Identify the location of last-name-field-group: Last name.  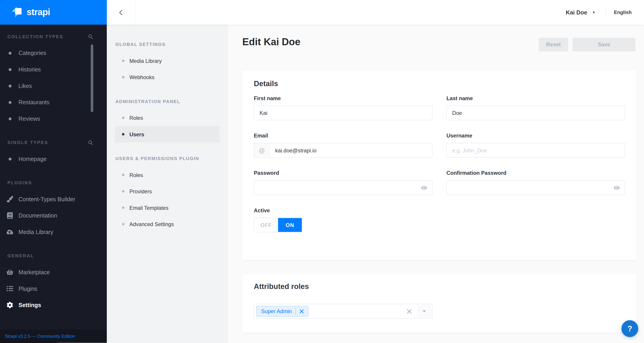
(536, 108).